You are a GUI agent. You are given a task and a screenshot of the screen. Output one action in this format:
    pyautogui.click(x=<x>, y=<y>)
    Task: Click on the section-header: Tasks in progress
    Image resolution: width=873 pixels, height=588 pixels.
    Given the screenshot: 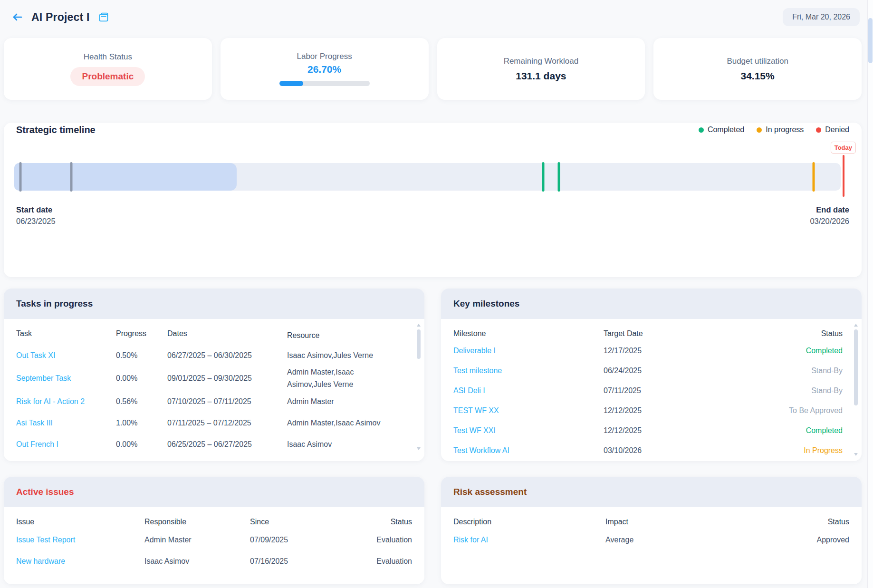 What is the action you would take?
    pyautogui.click(x=214, y=304)
    